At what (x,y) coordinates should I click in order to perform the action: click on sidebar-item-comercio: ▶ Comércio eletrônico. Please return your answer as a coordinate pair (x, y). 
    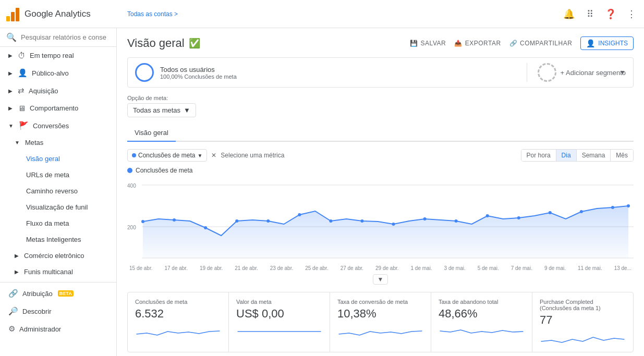
    Looking at the image, I should click on (58, 255).